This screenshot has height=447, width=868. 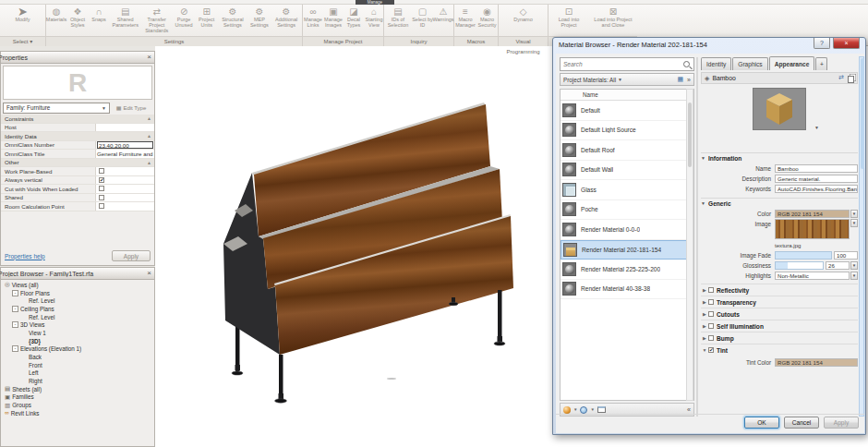 I want to click on select-by-id-button: ▢Select by ID, so click(x=423, y=17).